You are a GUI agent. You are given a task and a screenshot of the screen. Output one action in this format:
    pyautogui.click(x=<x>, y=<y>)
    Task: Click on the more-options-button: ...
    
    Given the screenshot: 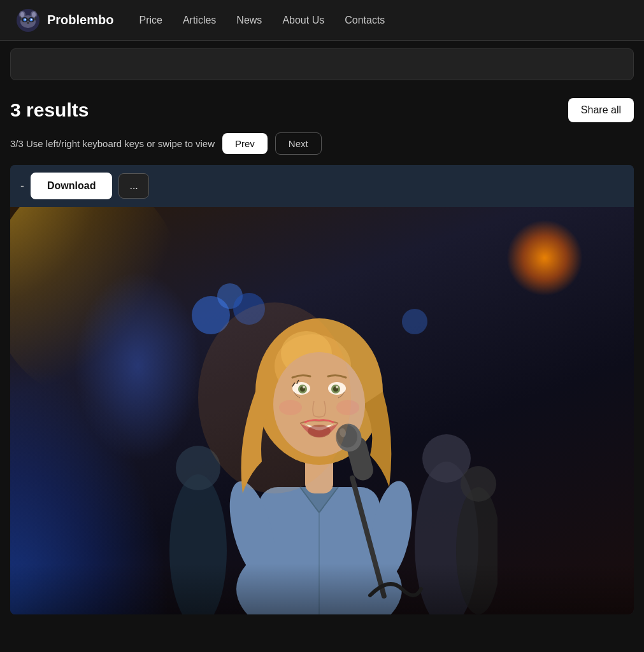 What is the action you would take?
    pyautogui.click(x=134, y=186)
    